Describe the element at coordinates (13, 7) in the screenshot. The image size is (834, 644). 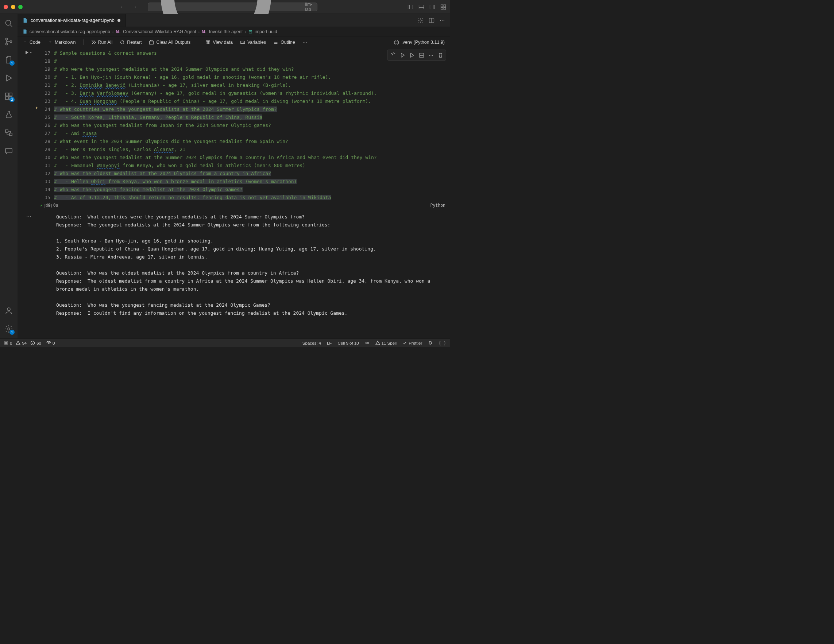
I see `window-controls` at that location.